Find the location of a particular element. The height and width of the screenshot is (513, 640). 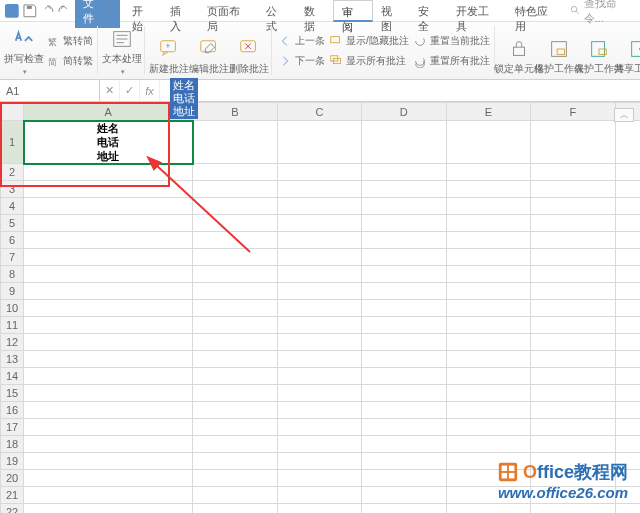

delete-comment-button: 删除批注 is located at coordinates (249, 51).